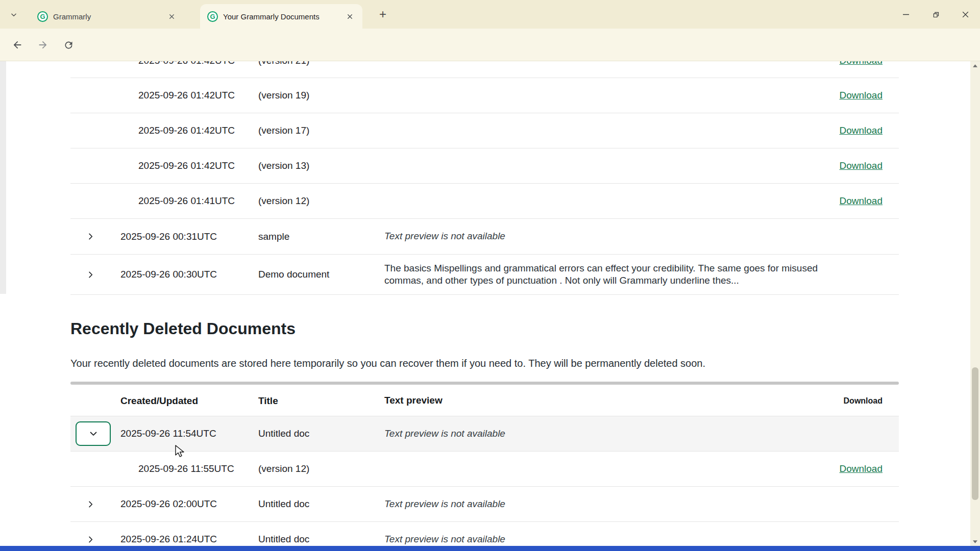 This screenshot has width=980, height=551. What do you see at coordinates (322, 166) in the screenshot?
I see `title-cell: (version 13)` at bounding box center [322, 166].